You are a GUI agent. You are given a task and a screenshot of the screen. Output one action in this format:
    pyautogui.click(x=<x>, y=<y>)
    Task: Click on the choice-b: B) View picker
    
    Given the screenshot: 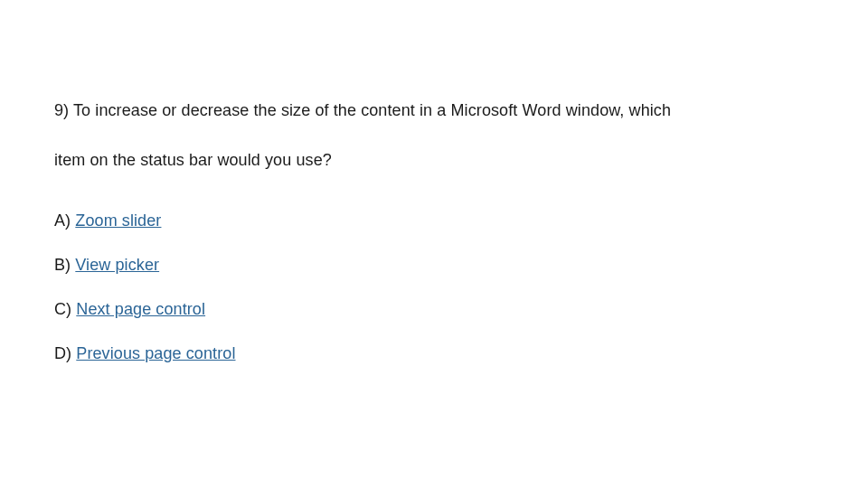 What is the action you would take?
    pyautogui.click(x=434, y=266)
    